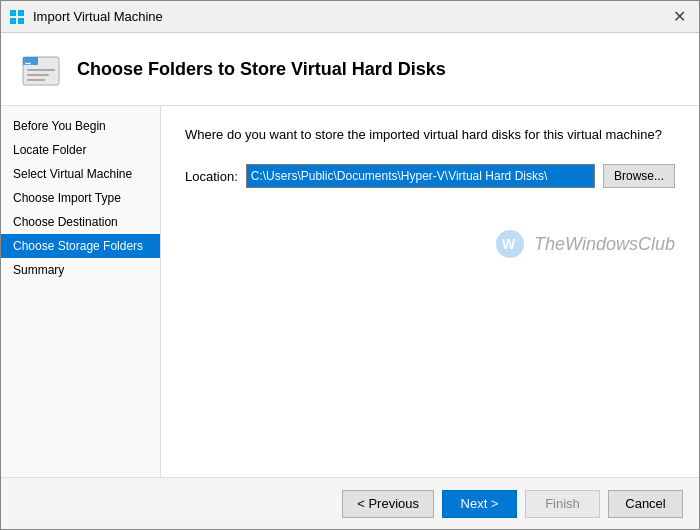 The image size is (700, 530). What do you see at coordinates (80, 270) in the screenshot?
I see `sidebar-item-summary: Summary` at bounding box center [80, 270].